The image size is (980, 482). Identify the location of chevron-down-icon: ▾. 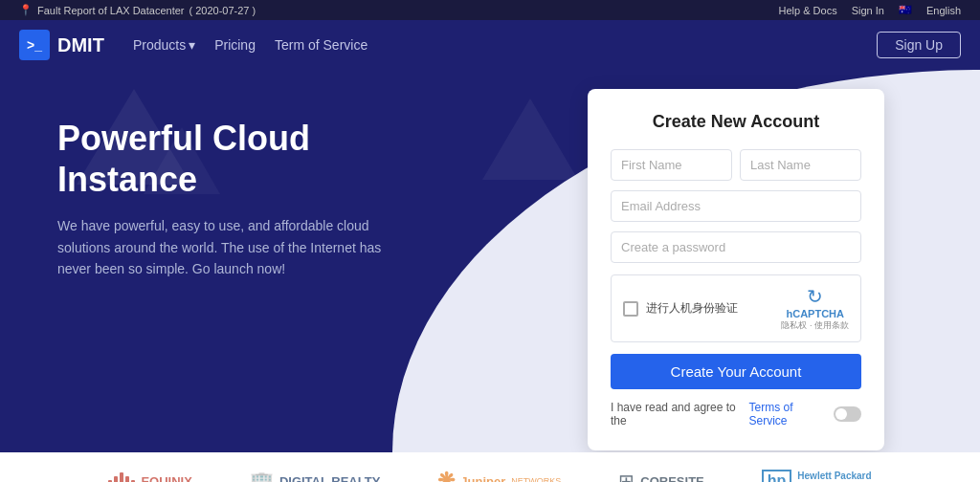
(191, 45).